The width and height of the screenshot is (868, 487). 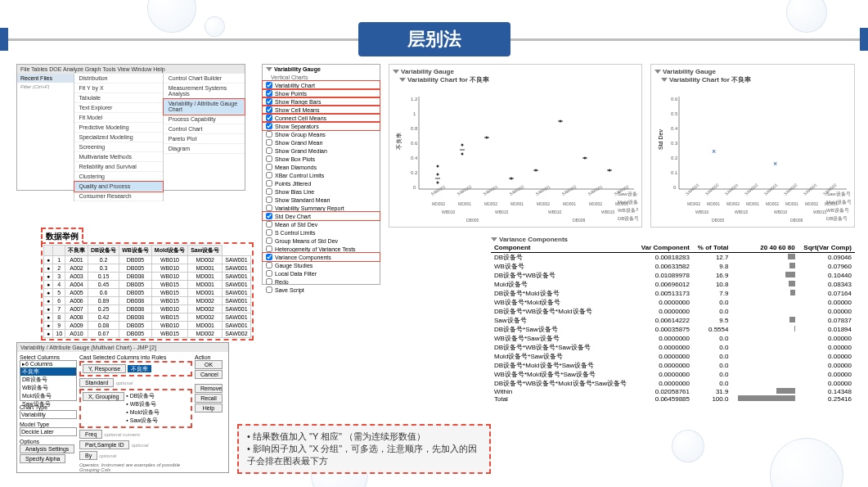 I want to click on analyze-item: Reliability and Survival, so click(x=119, y=167).